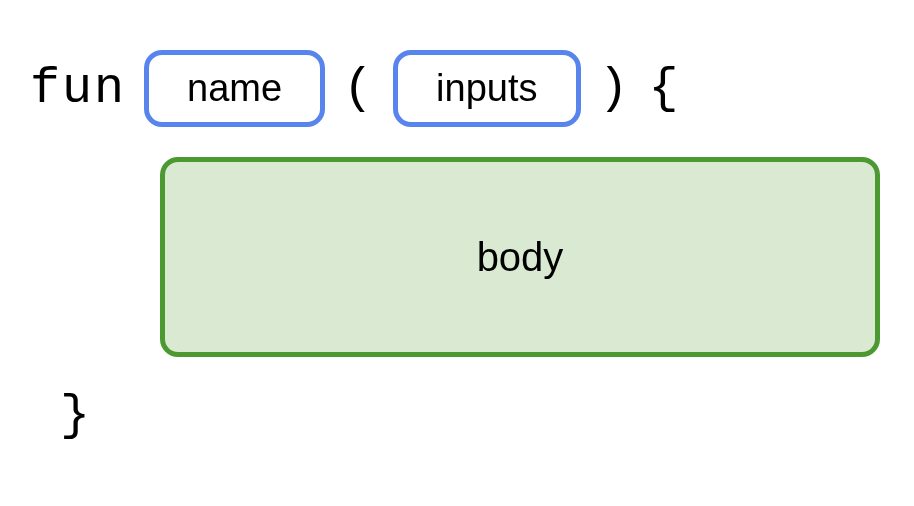  Describe the element at coordinates (457, 88) in the screenshot. I see `signature-row: fun name ( inputs ) {` at that location.